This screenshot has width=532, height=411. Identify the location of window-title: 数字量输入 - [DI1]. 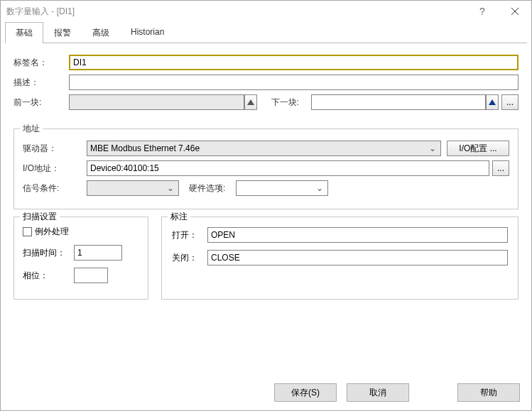
(236, 11).